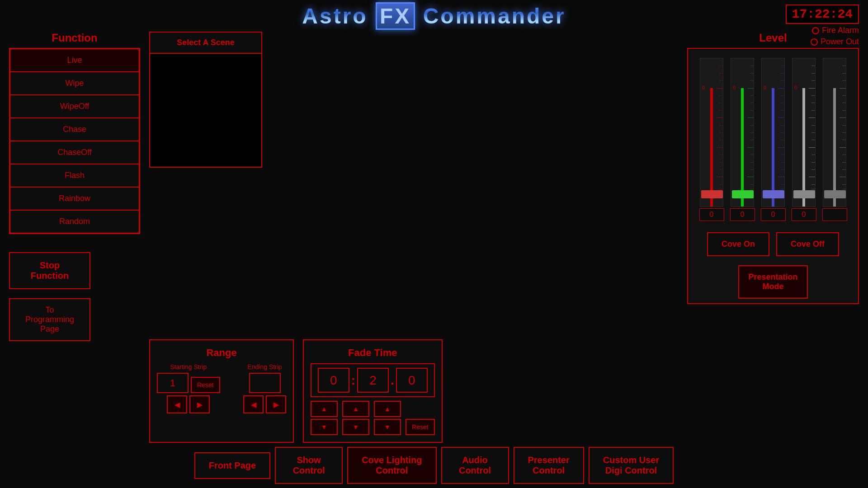  What do you see at coordinates (177, 404) in the screenshot?
I see `starting-strip-left: ◀` at bounding box center [177, 404].